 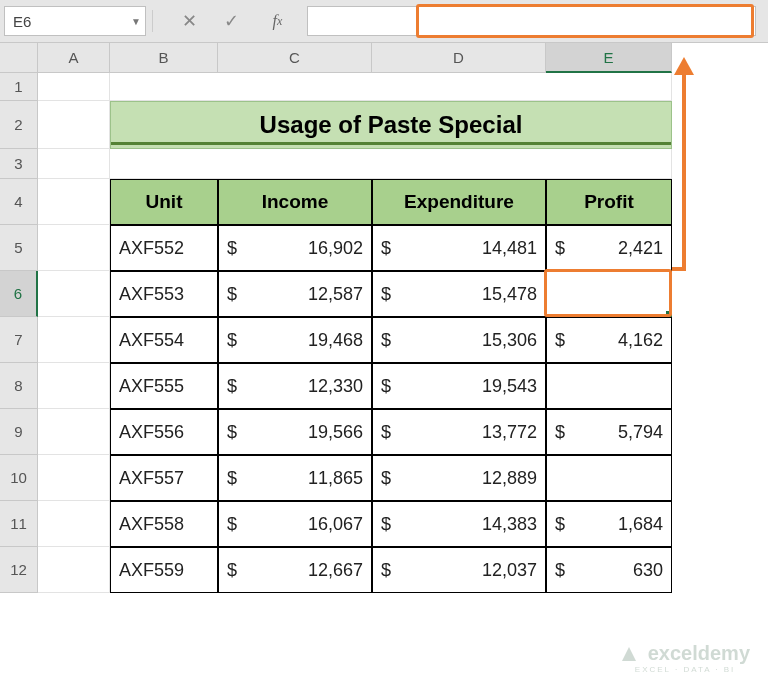 What do you see at coordinates (238, 21) in the screenshot?
I see `formula-buttons: ✕ ✓ fx` at bounding box center [238, 21].